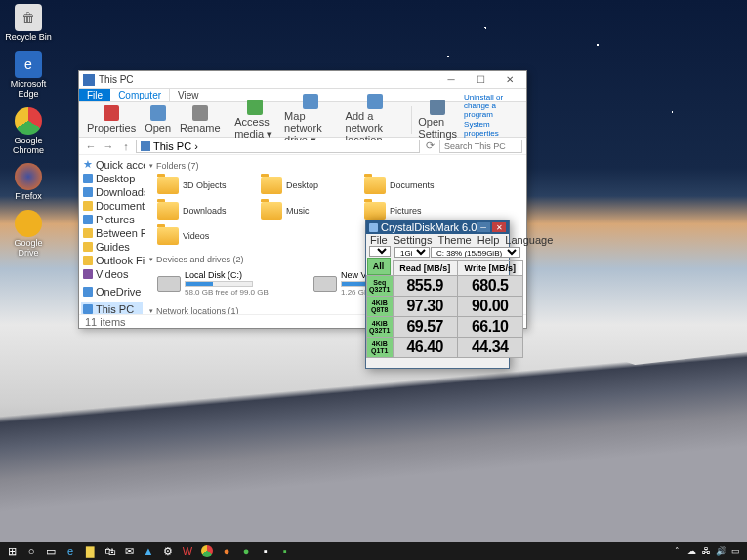 The height and width of the screenshot is (560, 747). Describe the element at coordinates (111, 206) in the screenshot. I see `sidebar-item: Documents` at that location.